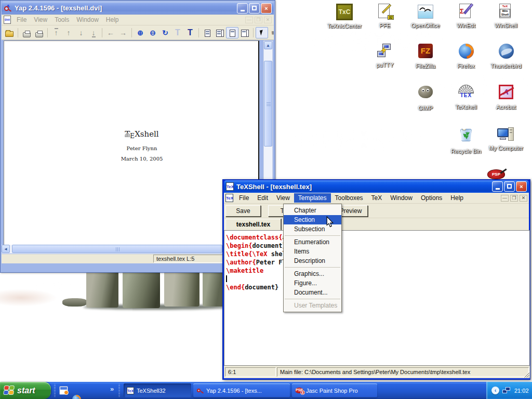 This screenshot has height=399, width=532. Describe the element at coordinates (526, 375) in the screenshot. I see `resize-grip` at that location.